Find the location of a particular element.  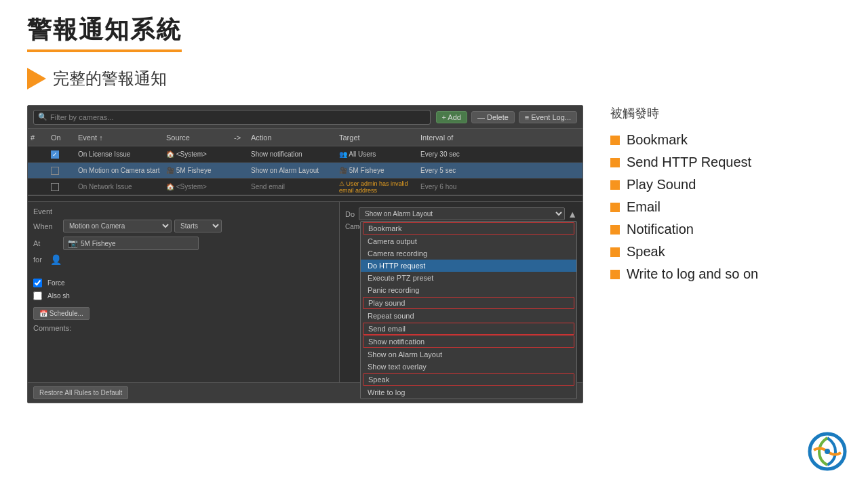

trigger-label: 被觸發時 is located at coordinates (732, 113).